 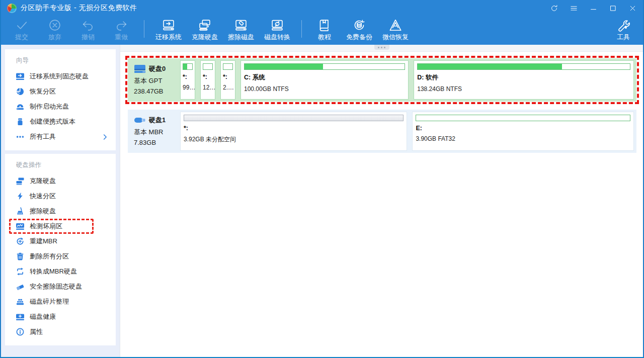 What do you see at coordinates (20, 287) in the screenshot?
I see `eraser-icon` at bounding box center [20, 287].